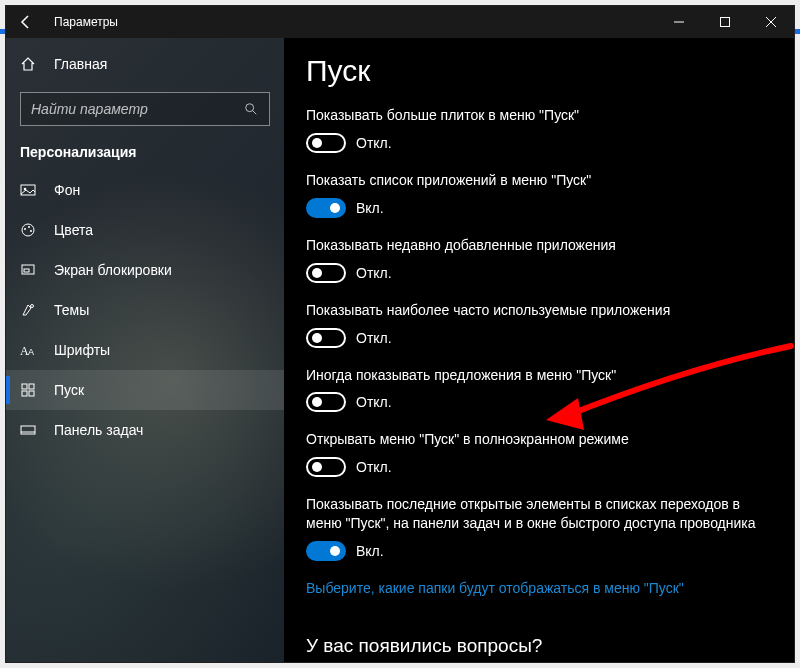  I want to click on sidebar-nav: ФонЦветаЭкран блокировкиТемыAAШрифтыПуск…, so click(145, 310).